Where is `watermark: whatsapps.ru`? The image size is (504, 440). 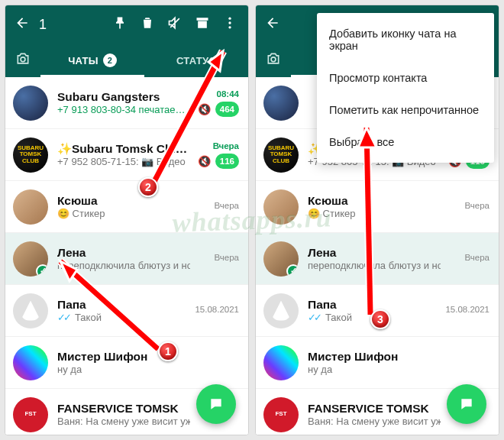
watermark: whatsapps.ru is located at coordinates (252, 220).